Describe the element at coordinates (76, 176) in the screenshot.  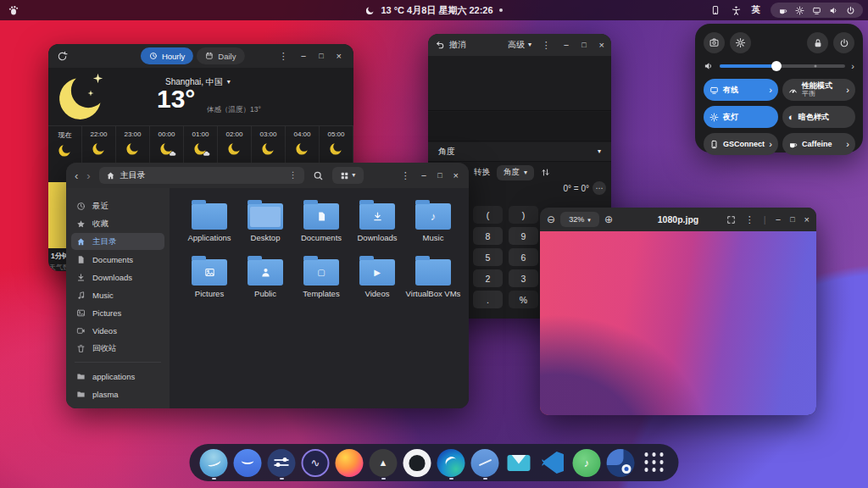
I see `back-button: ‹` at that location.